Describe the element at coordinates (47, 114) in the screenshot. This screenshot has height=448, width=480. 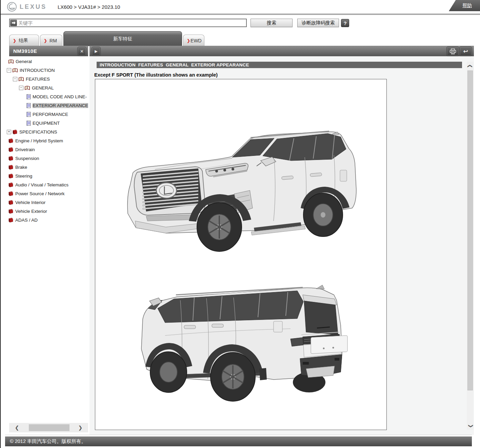
I see `sidebar-item-performance: PERFORMANCE` at that location.